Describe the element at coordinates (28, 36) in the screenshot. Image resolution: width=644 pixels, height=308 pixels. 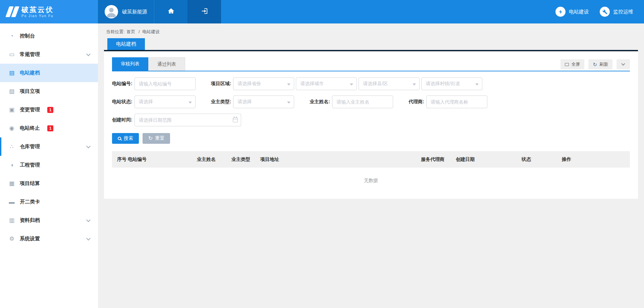
I see `sidebar-item-label: 控制台` at that location.